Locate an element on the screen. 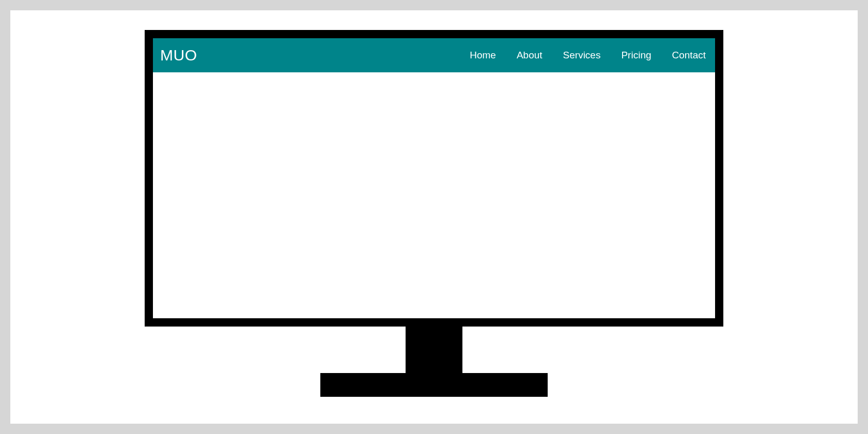 The image size is (868, 434). nav-link-about: About is located at coordinates (530, 55).